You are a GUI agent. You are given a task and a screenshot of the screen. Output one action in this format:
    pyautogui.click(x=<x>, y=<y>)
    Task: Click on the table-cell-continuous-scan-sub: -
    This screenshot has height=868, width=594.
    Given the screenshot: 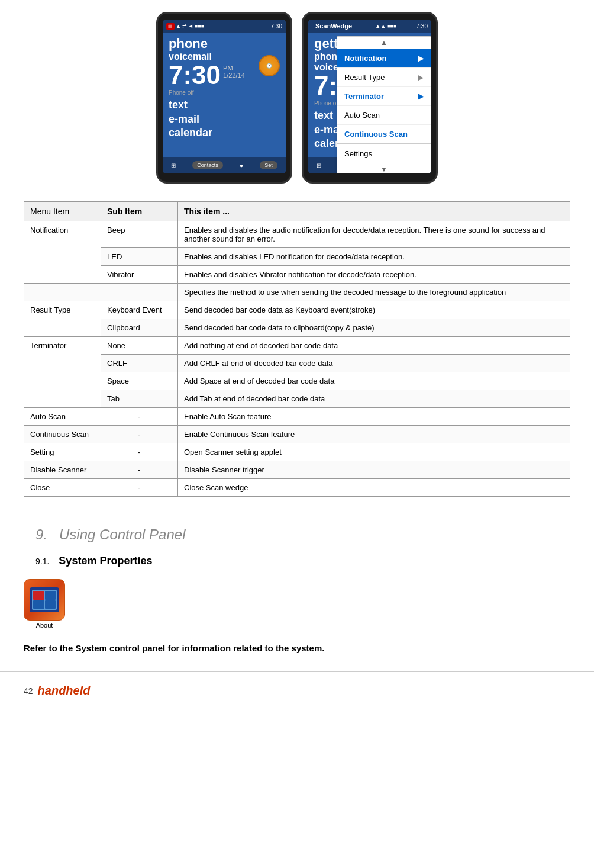 What is the action you would take?
    pyautogui.click(x=140, y=435)
    